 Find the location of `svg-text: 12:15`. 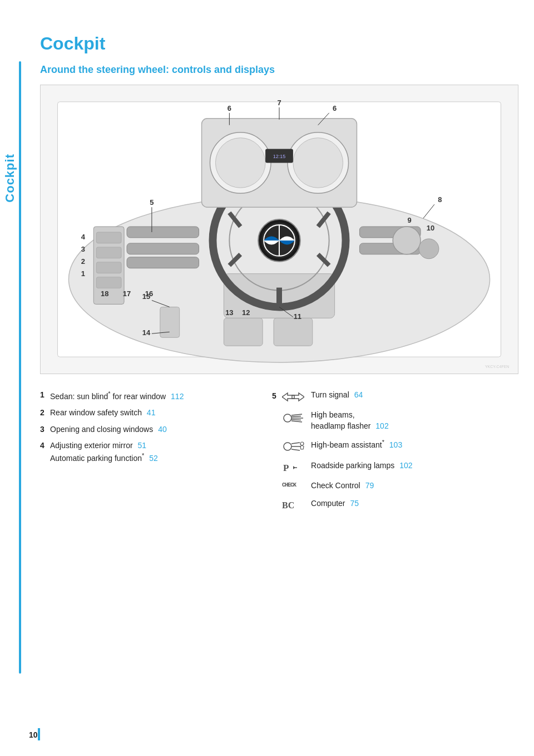

svg-text: 12:15 is located at coordinates (279, 156).